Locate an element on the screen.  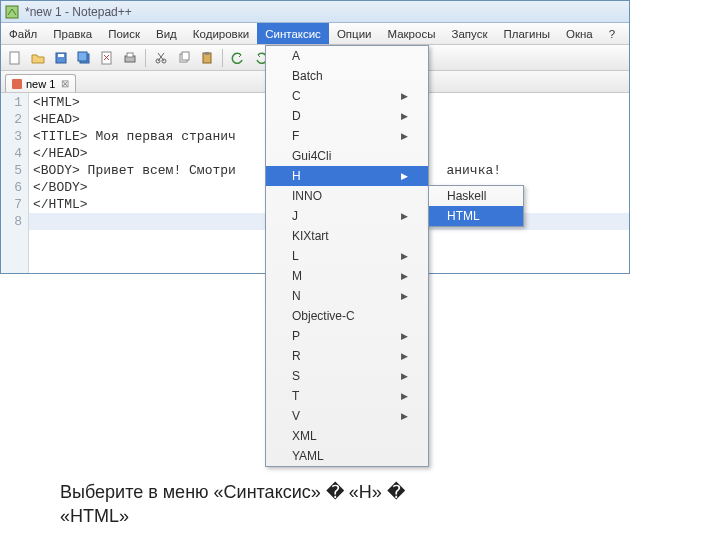
window-title: *new 1 - Notepad++ is located at coordinates (78, 12).